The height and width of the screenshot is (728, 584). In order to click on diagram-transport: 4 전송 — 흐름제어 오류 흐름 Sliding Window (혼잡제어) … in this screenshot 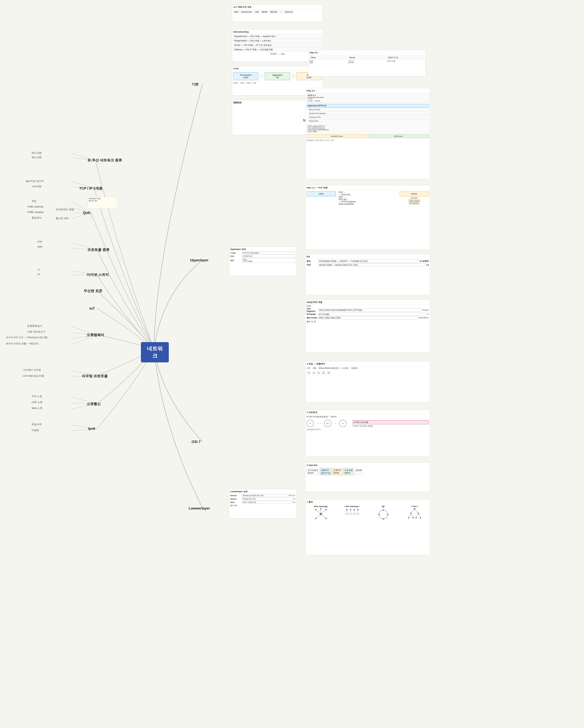, I will do `click(368, 382)`.